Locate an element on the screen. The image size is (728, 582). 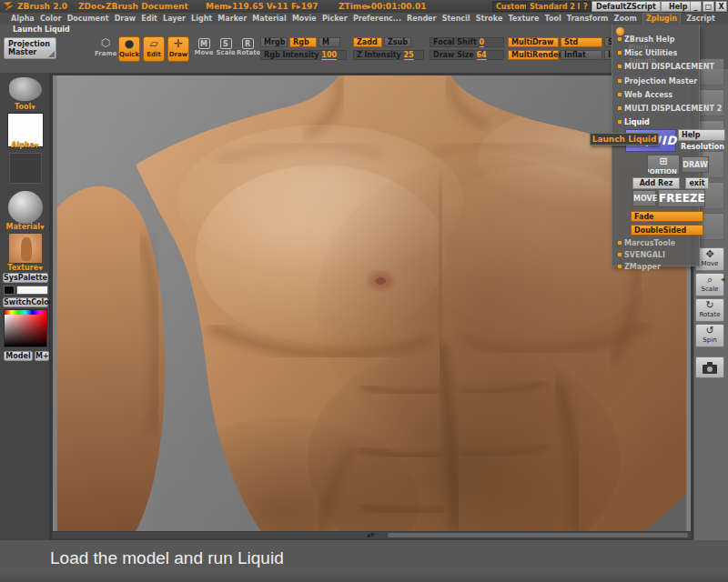
projection-master-button: Projection Master is located at coordinates (30, 48).